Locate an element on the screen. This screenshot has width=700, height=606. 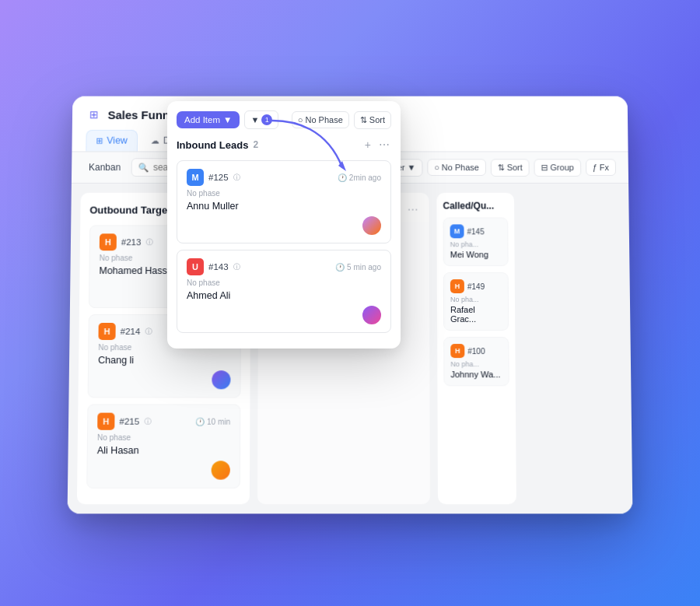
popup-col-header: Inbound Leads 2 + ⋯ is located at coordinates (284, 145).